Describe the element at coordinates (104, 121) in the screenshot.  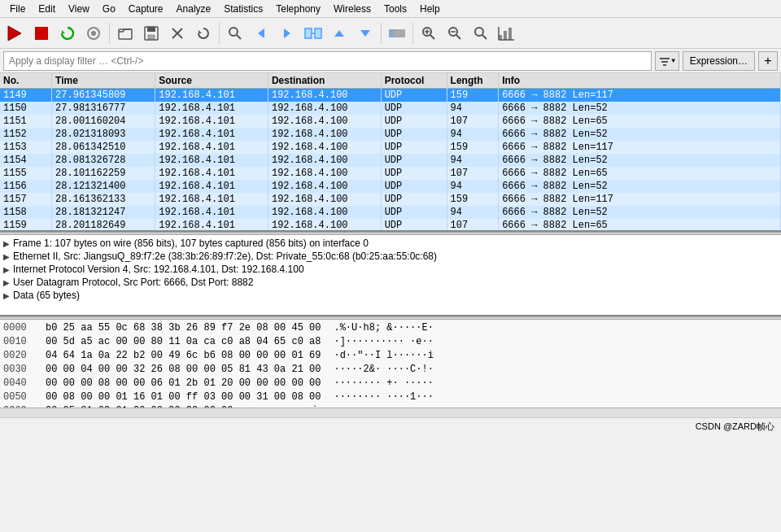
I see `table-cell-time: 28.001160204` at that location.